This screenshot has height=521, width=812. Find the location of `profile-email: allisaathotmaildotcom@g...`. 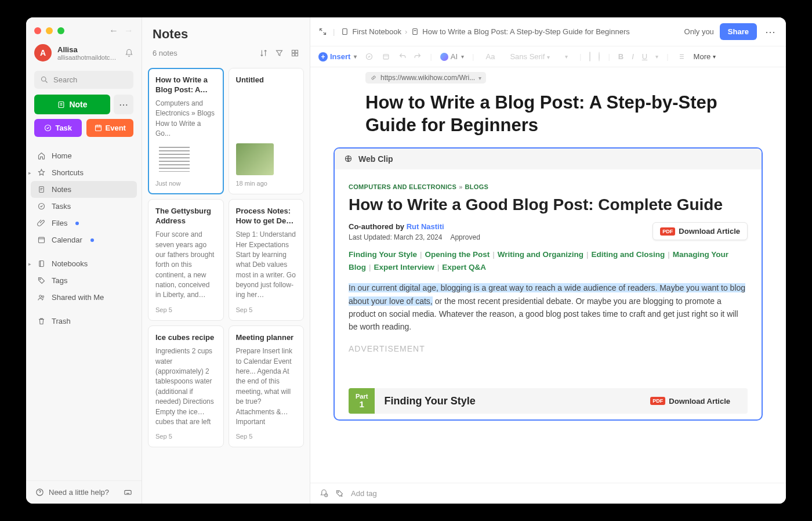

profile-email: allisaathotmaildotcom@g... is located at coordinates (88, 57).